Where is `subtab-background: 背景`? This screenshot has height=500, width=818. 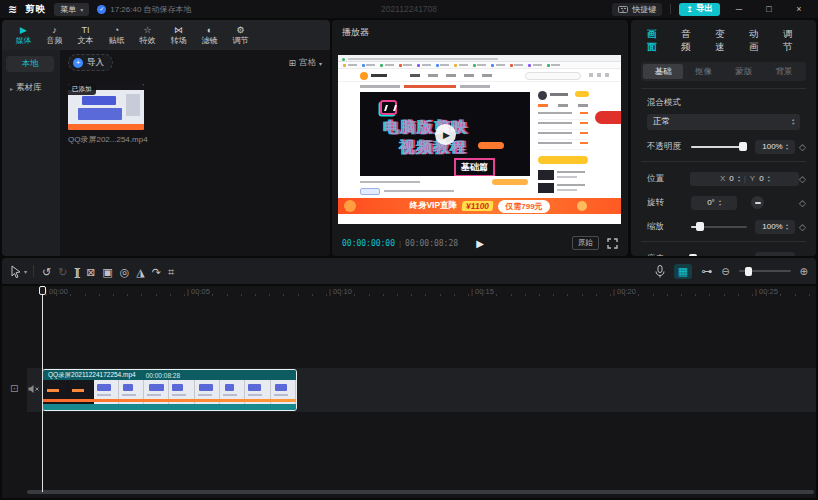 subtab-background: 背景 is located at coordinates (784, 72).